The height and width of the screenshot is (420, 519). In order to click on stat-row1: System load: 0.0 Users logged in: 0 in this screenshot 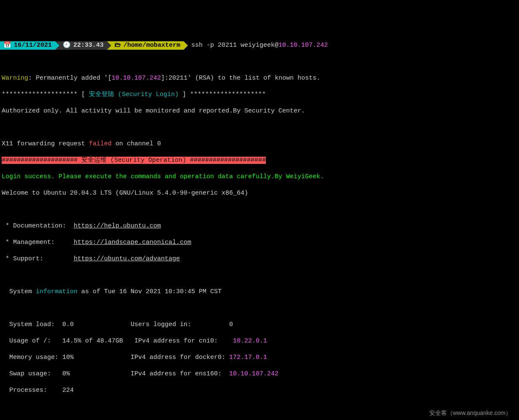, I will do `click(260, 325)`.